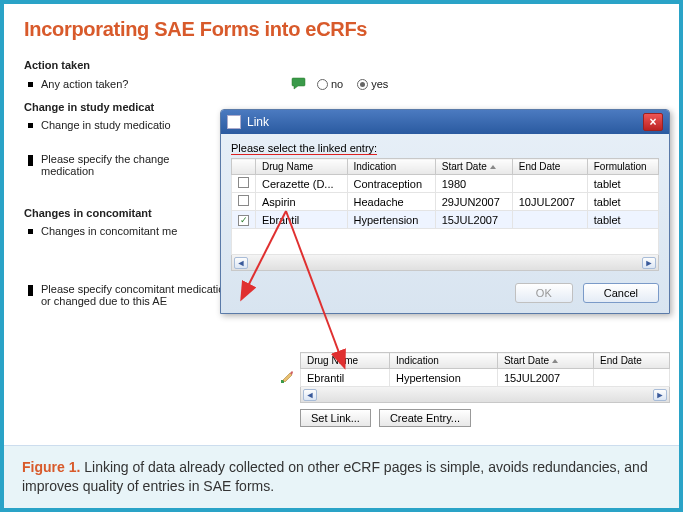 Image resolution: width=683 pixels, height=512 pixels. What do you see at coordinates (486, 378) in the screenshot?
I see `table-row: Ebrantil Hypertension 15JUL2007` at bounding box center [486, 378].